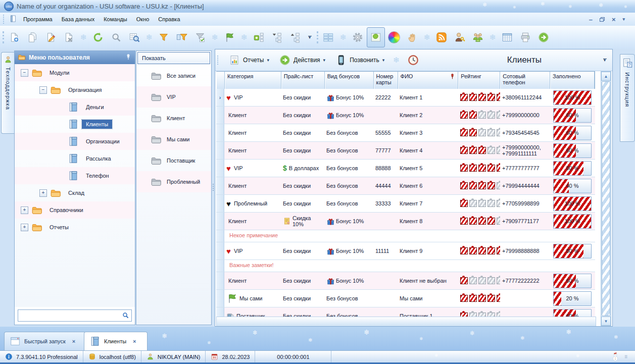 The height and width of the screenshot is (364, 635). What do you see at coordinates (376, 37) in the screenshot?
I see `map-button` at bounding box center [376, 37].